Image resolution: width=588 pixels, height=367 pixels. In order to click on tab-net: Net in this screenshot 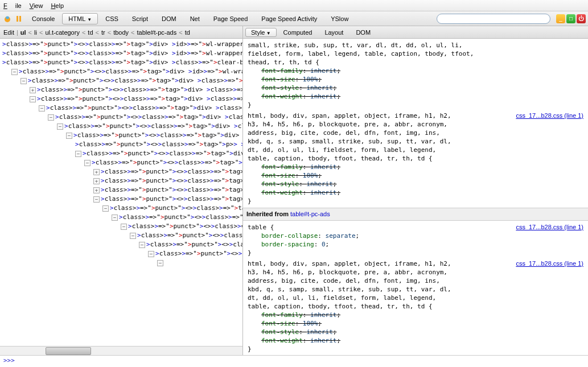, I will do `click(195, 19)`.